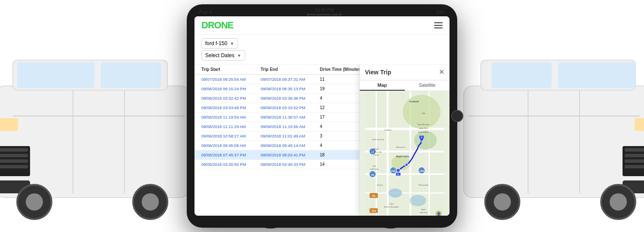 The image size is (644, 232). What do you see at coordinates (290, 155) in the screenshot?
I see `trip-end-cell: 09/05/2018 08:03:41 PM` at bounding box center [290, 155].